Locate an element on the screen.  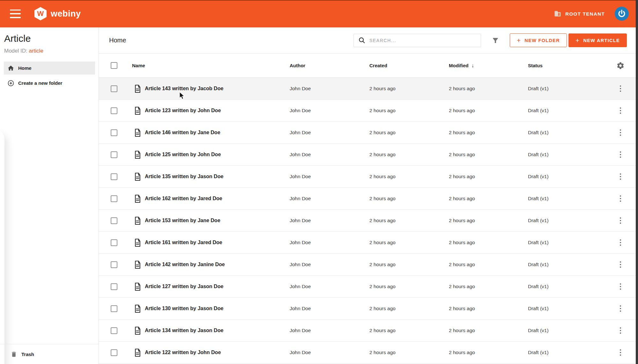
filter-button is located at coordinates (495, 40).